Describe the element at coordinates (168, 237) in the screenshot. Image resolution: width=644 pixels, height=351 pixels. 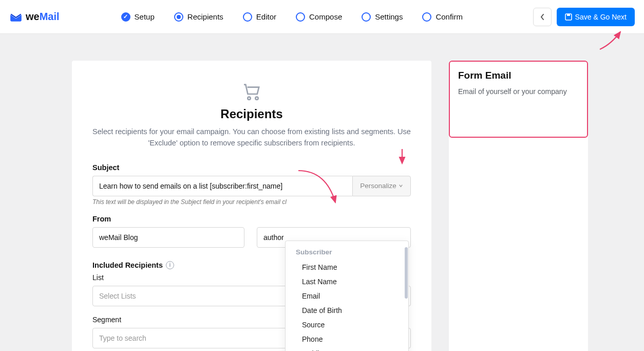
I see `from-name-input` at that location.